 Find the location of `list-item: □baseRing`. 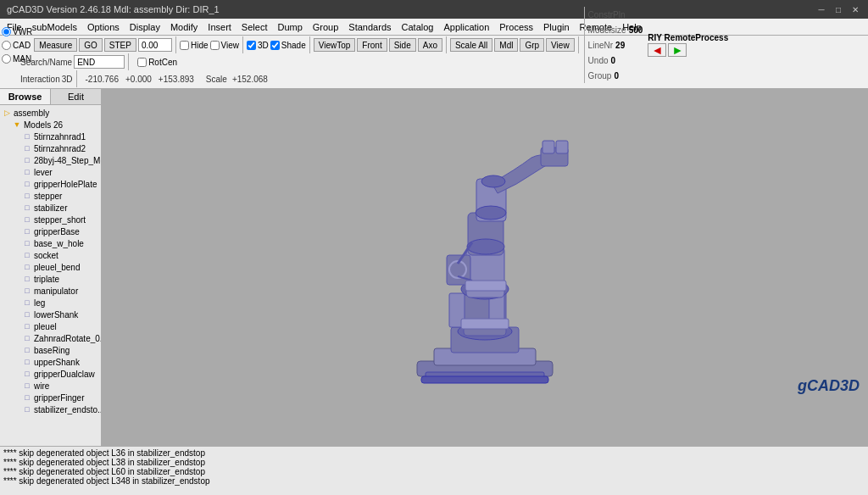

list-item: □baseRing is located at coordinates (51, 350).